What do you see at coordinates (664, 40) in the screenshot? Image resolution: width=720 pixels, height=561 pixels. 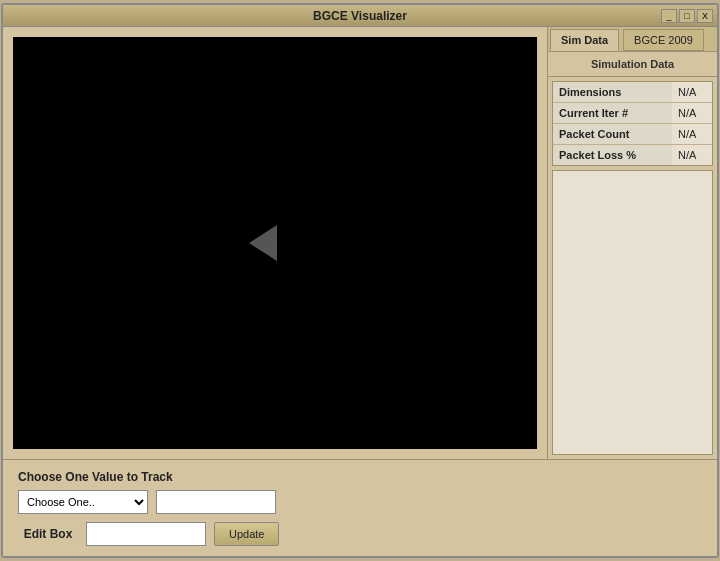 I see `tab-bgce-2009: BGCE 2009` at bounding box center [664, 40].